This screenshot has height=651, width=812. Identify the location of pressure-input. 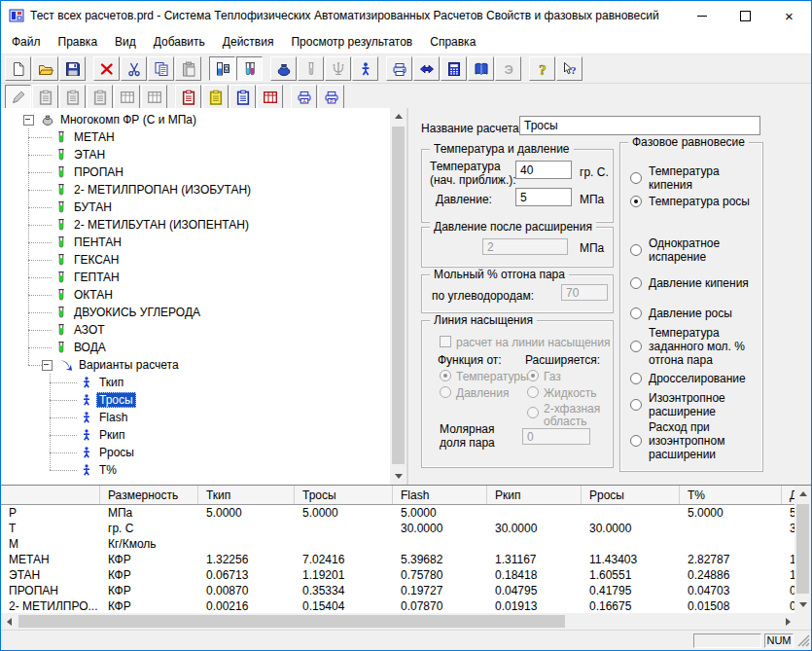
(544, 197).